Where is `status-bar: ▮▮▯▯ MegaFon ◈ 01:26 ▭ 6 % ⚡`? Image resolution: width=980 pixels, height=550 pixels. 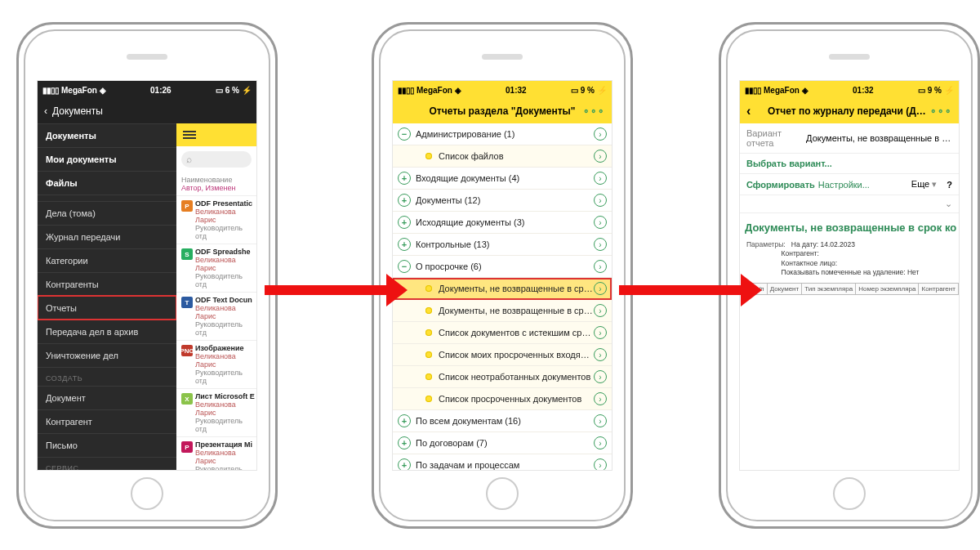
status-bar: ▮▮▯▯ MegaFon ◈ 01:26 ▭ 6 % ⚡ is located at coordinates (147, 90).